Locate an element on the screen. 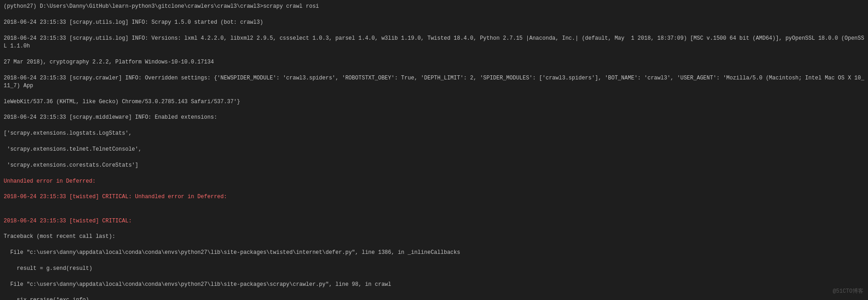 Image resolution: width=868 pixels, height=300 pixels. terminal-line-7: ['scrapy.extensions.logstats.LogStats', is located at coordinates (434, 133).